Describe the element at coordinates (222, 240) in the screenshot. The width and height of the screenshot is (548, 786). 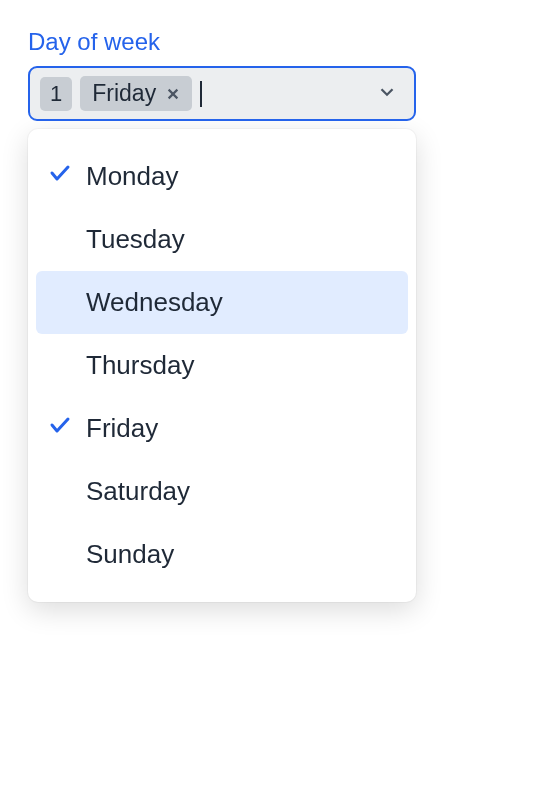
I see `option-tuesday: Tuesday` at that location.